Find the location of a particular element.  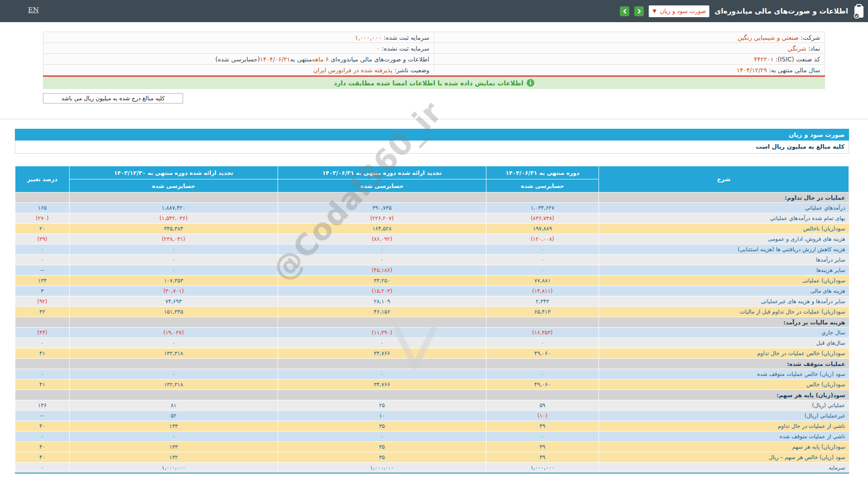

table-row: هزینه های فروش، اداری و عمومی(۱۲۰,۰۰۸)(۸… is located at coordinates (432, 239).